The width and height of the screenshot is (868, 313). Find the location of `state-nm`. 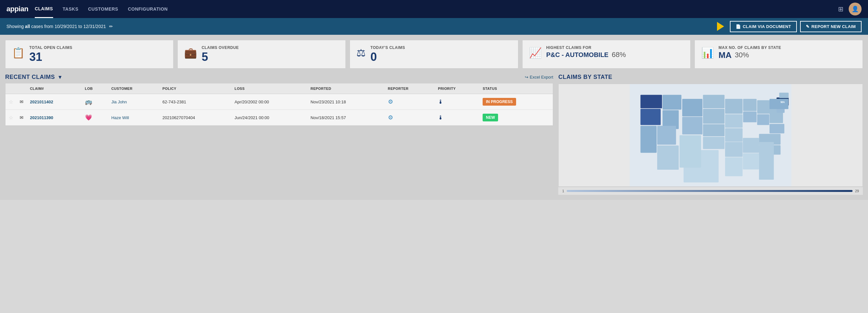

state-nm is located at coordinates (690, 151).